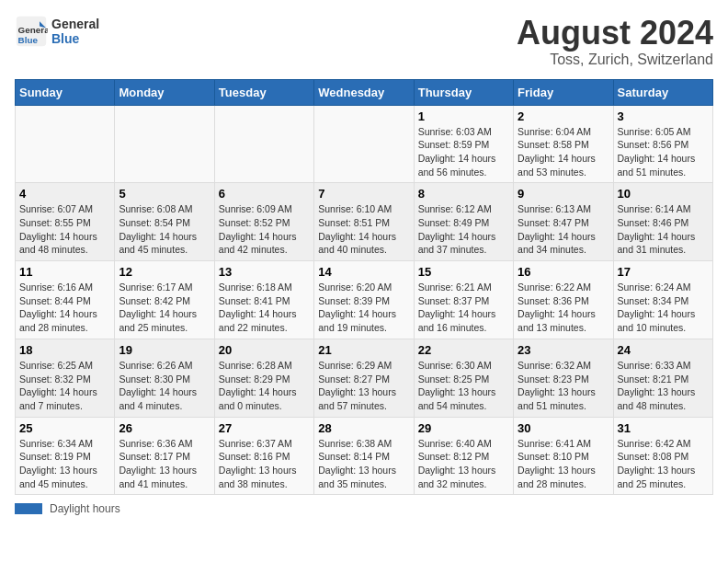 Image resolution: width=728 pixels, height=563 pixels. What do you see at coordinates (264, 377) in the screenshot?
I see `calendar-cell: 20Sunrise: 6:28 AM Sunset: 8:29 PM Dayli…` at bounding box center [264, 377].